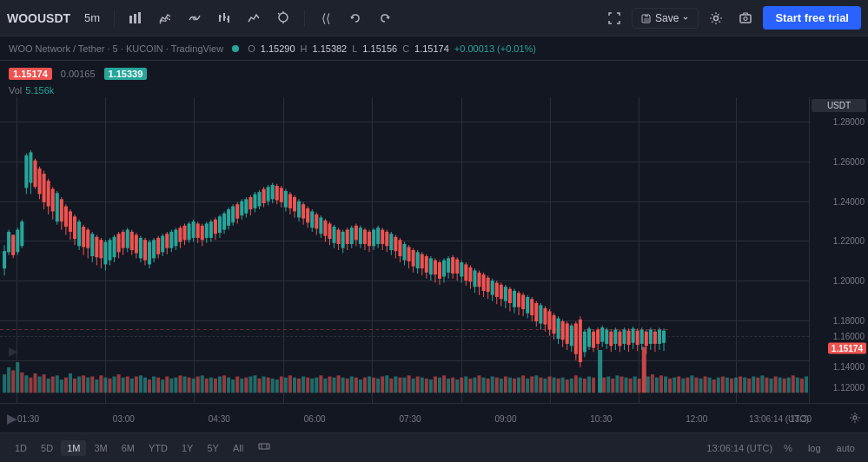 This screenshot has width=868, height=462. Describe the element at coordinates (716, 18) in the screenshot. I see `settings-icon` at that location.